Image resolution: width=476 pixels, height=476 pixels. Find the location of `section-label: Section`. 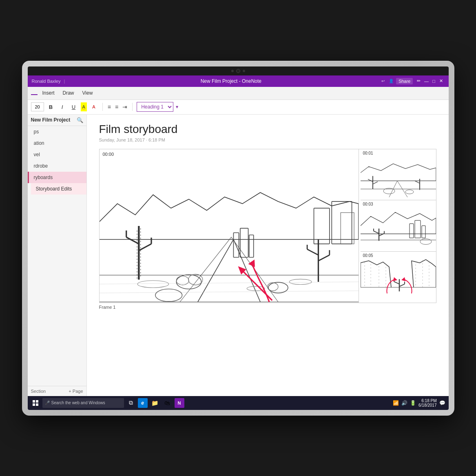

section-label: Section is located at coordinates (38, 391).